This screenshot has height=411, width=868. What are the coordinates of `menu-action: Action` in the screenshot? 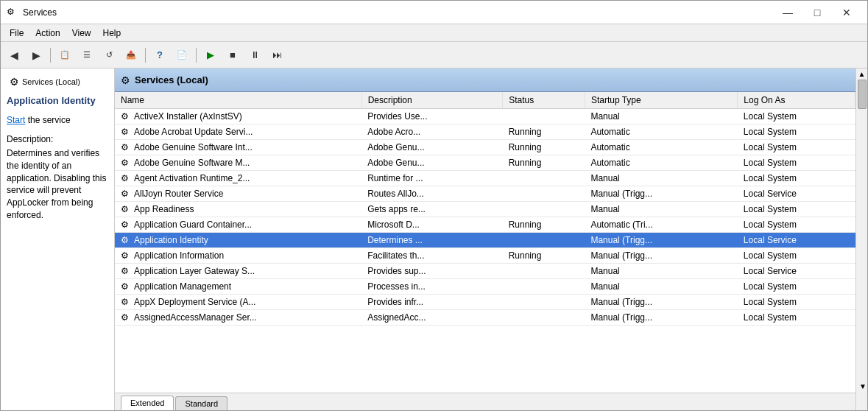 It's located at (47, 33).